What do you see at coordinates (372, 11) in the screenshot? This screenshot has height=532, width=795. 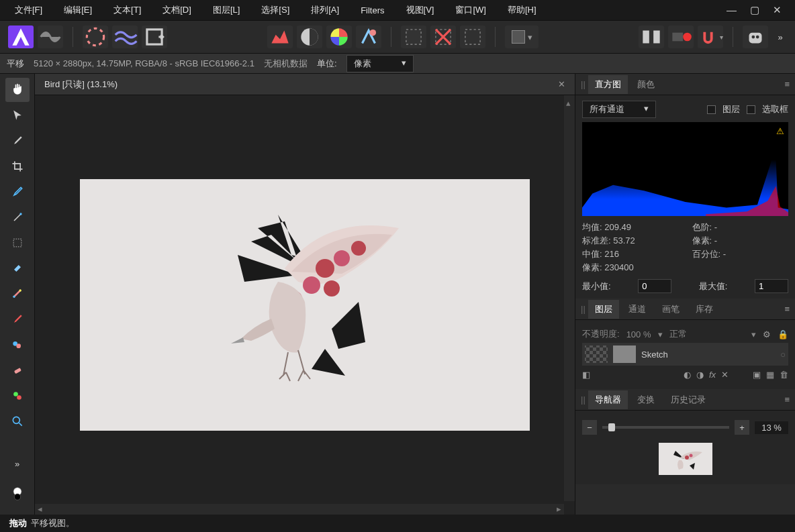 I see `menu-filters: Filters` at bounding box center [372, 11].